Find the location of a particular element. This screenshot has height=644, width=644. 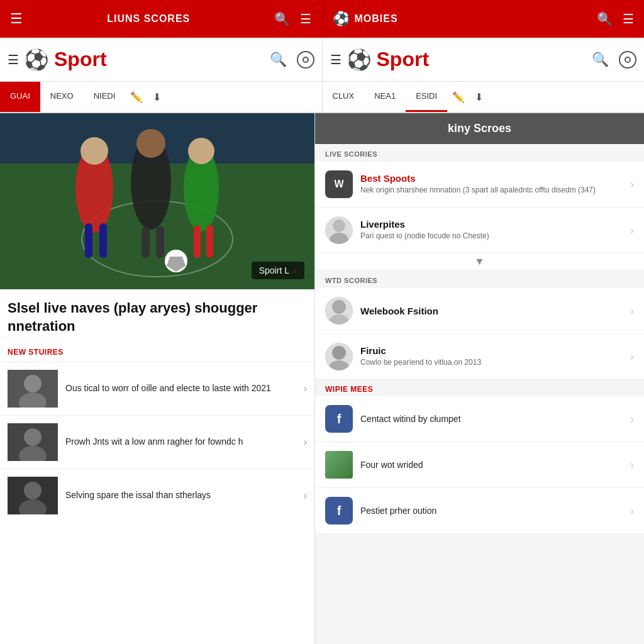

score-arrow-wtd-2: › is located at coordinates (632, 357).